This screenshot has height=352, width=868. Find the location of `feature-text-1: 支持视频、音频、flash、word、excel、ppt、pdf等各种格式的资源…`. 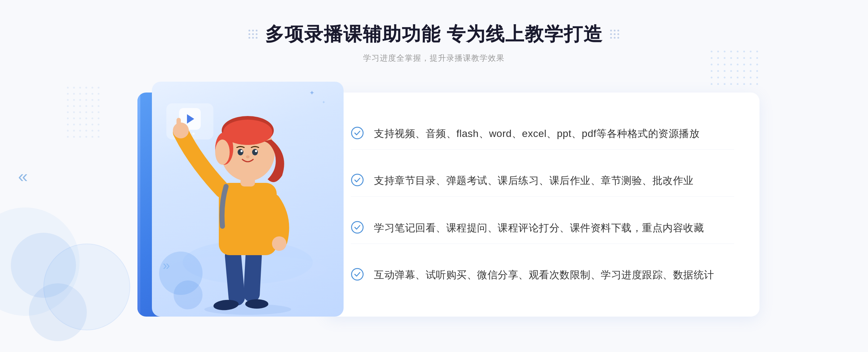

feature-text-1: 支持视频、音频、flash、word、excel、ppt、pdf等各种格式的资源… is located at coordinates (537, 134).